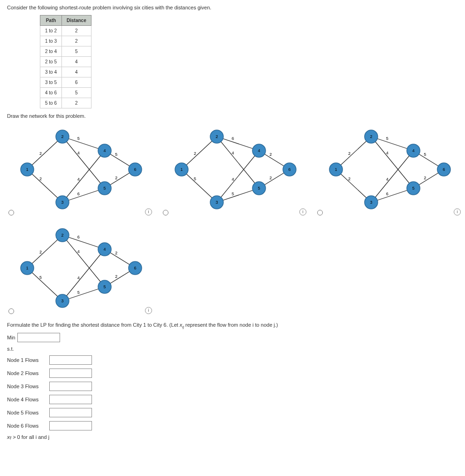 The height and width of the screenshot is (476, 465). What do you see at coordinates (66, 62) in the screenshot?
I see `distance-table: Path Distance 1 to 221 to 322 to 452 to …` at bounding box center [66, 62].